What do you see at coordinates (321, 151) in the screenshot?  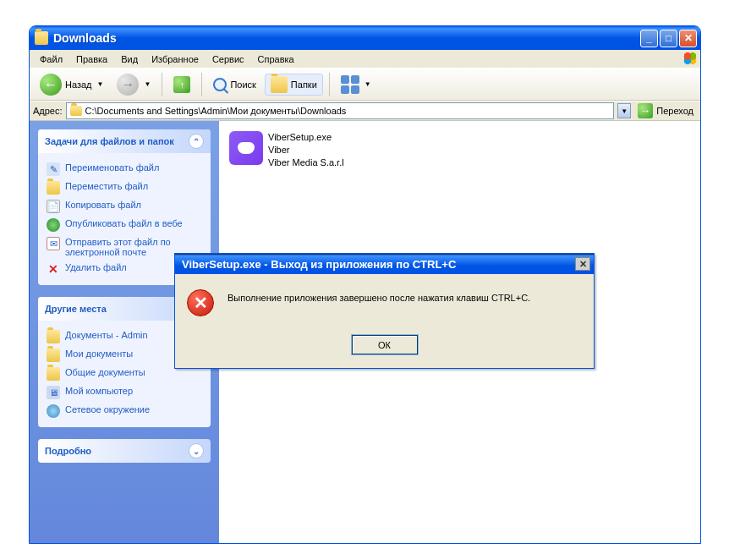 I see `file-item-vibersetup: ViberSetup.exe Viber Viber Media S.a.r.l` at bounding box center [321, 151].